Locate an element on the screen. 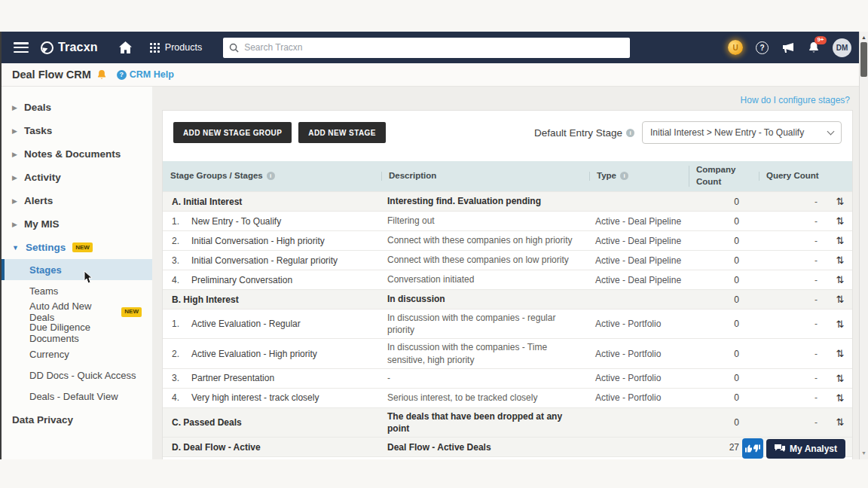 Image resolution: width=868 pixels, height=488 pixels. sidebar-item-notes-documents: ▶ Notes & Documents is located at coordinates (77, 154).